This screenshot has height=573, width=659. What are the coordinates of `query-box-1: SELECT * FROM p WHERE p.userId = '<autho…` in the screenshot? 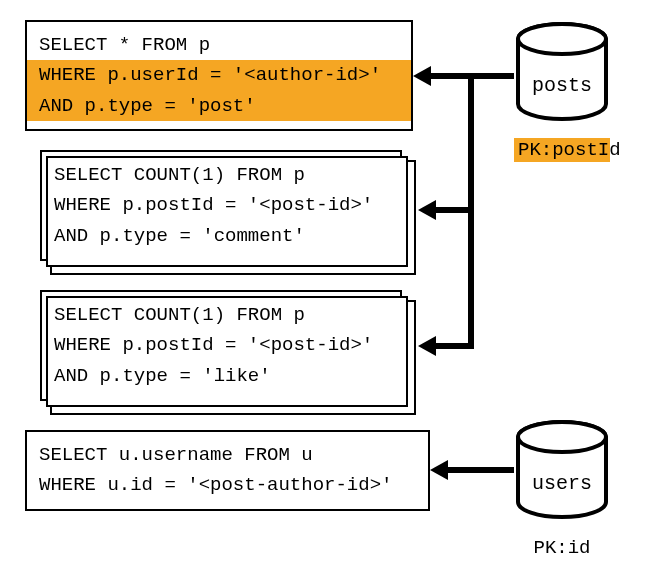 It's located at (219, 76).